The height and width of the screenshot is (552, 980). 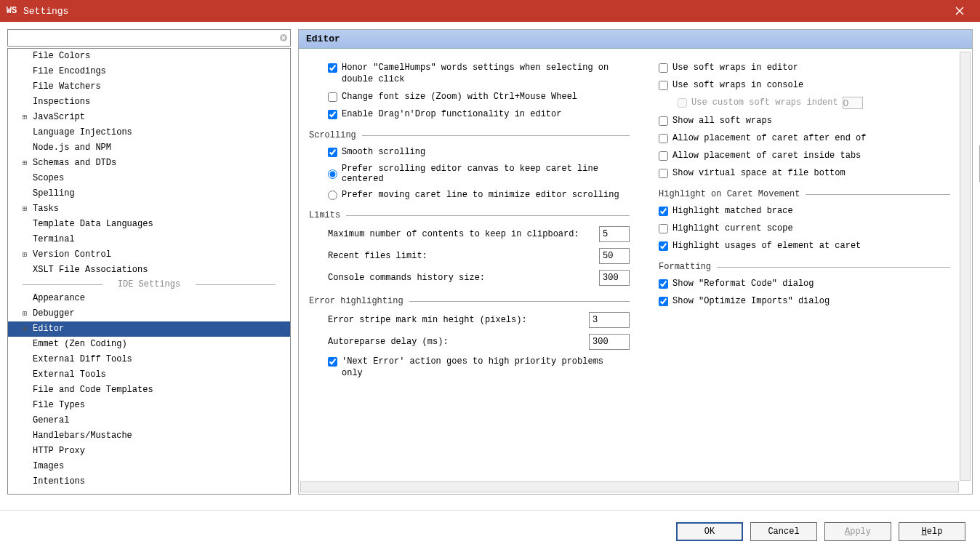 What do you see at coordinates (149, 87) in the screenshot?
I see `tree-item-file-watchers: File Watchers` at bounding box center [149, 87].